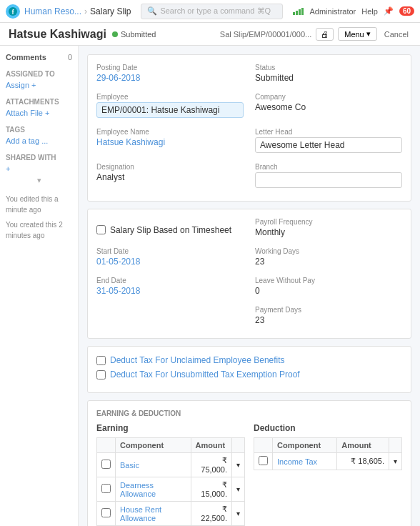  Describe the element at coordinates (211, 11) in the screenshot. I see `search-bar: 🔍 Search or type a command ⌘Q` at that location.